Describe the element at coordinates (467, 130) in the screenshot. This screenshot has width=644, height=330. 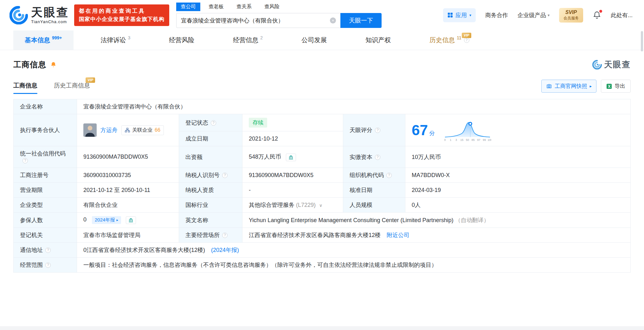
I see `score-distribution-chart: 0 1 3 15 50 85 97 99 100` at that location.